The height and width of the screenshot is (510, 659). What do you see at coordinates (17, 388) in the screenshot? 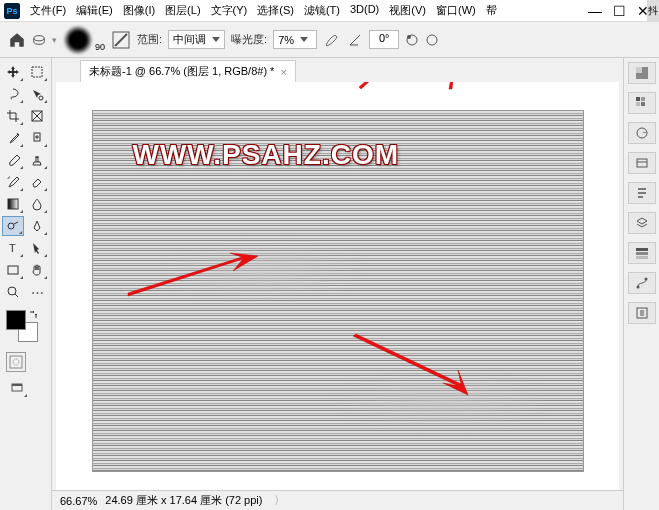
I see `screen-mode-button` at bounding box center [17, 388].